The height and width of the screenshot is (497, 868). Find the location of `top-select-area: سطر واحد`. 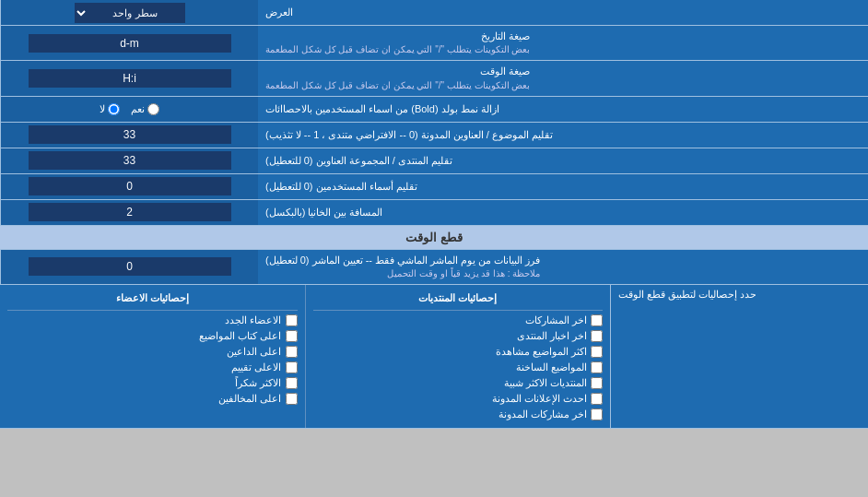

top-select-area: سطر واحد is located at coordinates (129, 13).